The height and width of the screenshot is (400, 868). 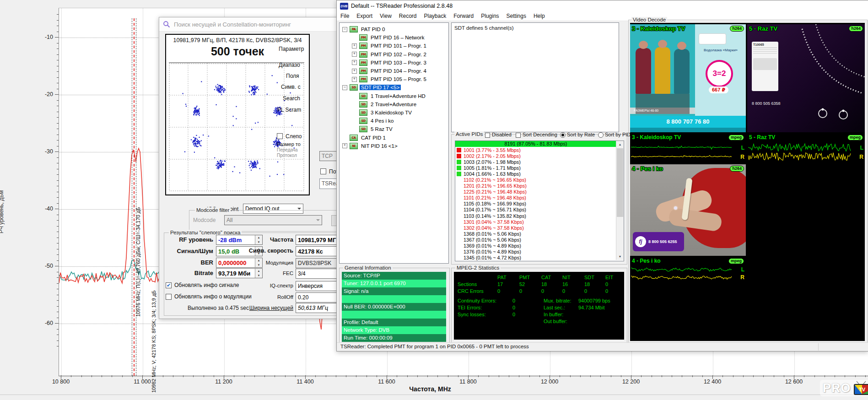 I want to click on menu-item-settings: Settings, so click(x=516, y=16).